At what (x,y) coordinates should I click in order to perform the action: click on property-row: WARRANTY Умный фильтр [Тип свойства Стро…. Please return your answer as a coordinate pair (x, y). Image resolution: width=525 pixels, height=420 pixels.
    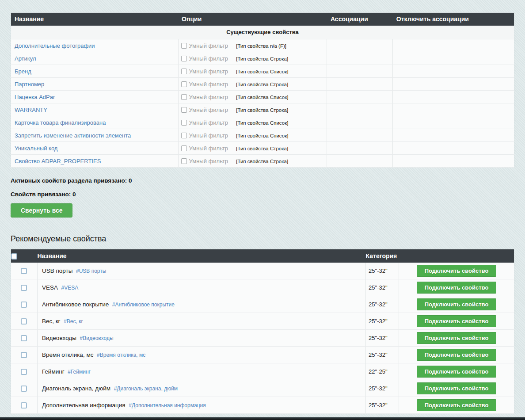
    Looking at the image, I should click on (262, 110).